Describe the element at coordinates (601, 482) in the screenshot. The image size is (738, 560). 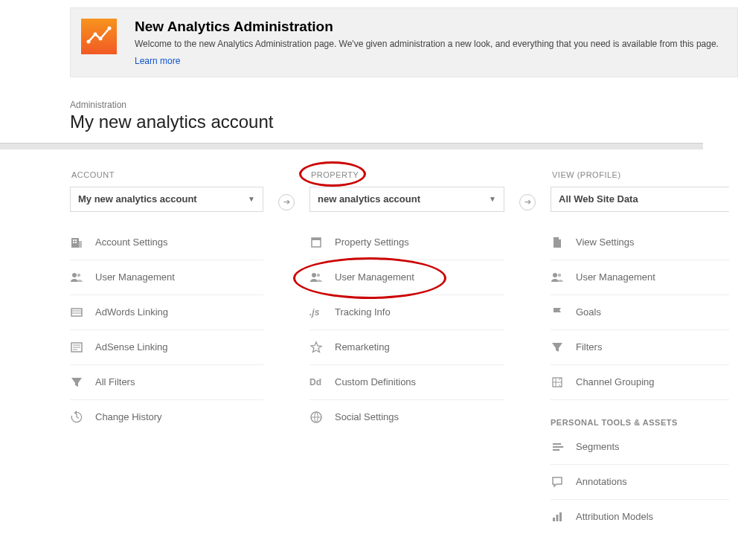
I see `nav-label: Annotations` at that location.